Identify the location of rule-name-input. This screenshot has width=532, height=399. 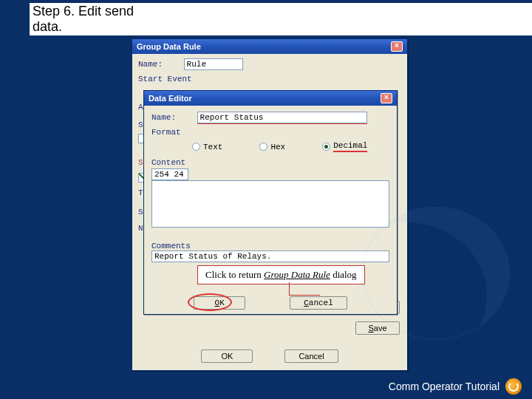
(214, 64).